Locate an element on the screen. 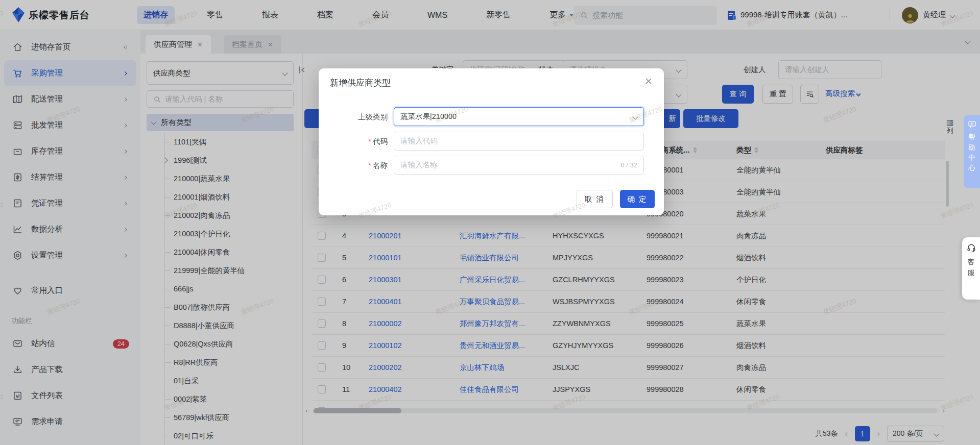 The height and width of the screenshot is (445, 980). parent-category-select: 蔬菜水果|210000 is located at coordinates (519, 116).